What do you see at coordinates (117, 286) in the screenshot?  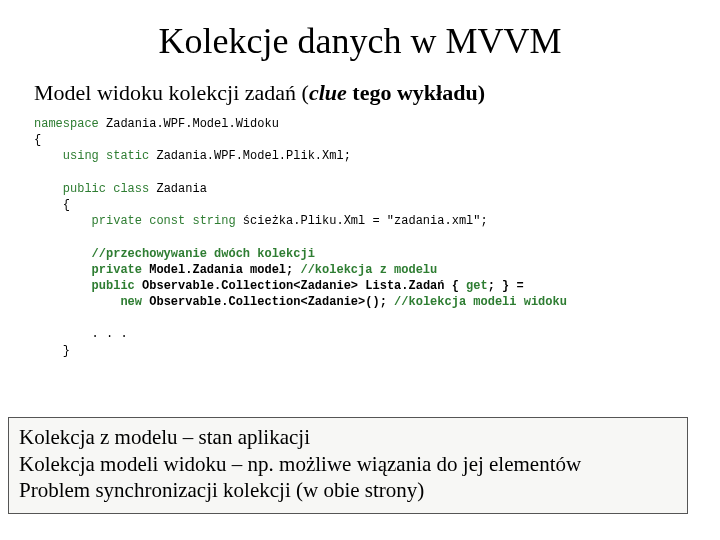 I see `code-kw-public: public` at bounding box center [117, 286].